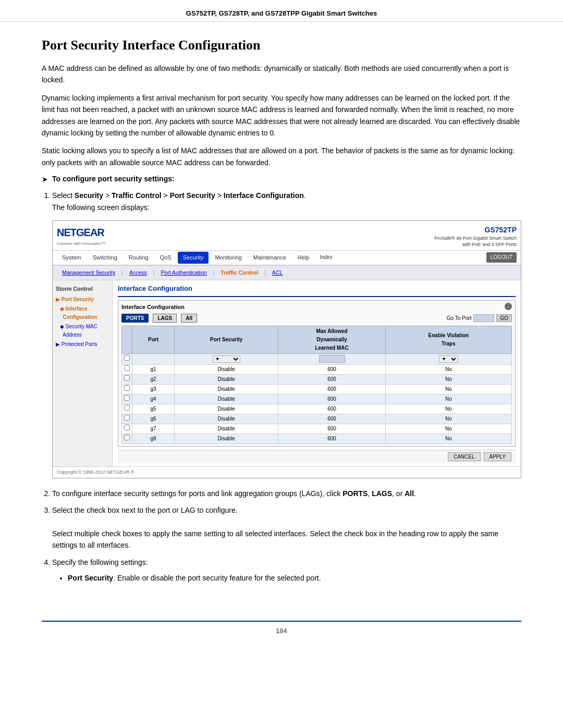 This screenshot has width=563, height=728. What do you see at coordinates (270, 258) in the screenshot?
I see `nav-maintenance: Maintenance` at bounding box center [270, 258].